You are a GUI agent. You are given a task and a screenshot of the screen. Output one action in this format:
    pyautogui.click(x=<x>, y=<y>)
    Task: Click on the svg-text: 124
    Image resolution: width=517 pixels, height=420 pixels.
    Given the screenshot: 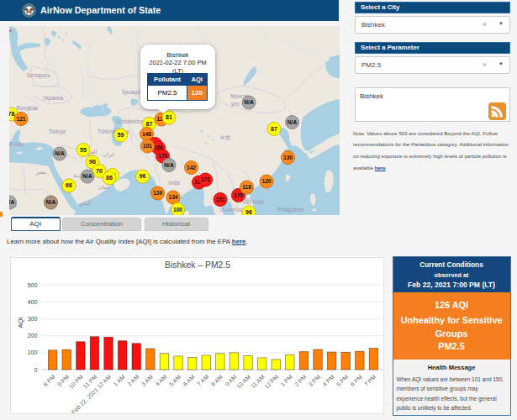 What is the action you would take?
    pyautogui.click(x=158, y=193)
    